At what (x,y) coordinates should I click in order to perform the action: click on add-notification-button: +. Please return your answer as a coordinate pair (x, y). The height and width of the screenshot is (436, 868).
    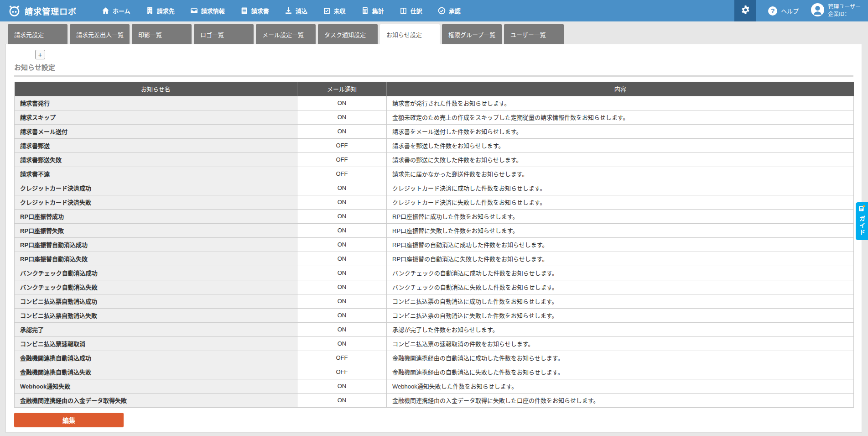
    Looking at the image, I should click on (40, 55).